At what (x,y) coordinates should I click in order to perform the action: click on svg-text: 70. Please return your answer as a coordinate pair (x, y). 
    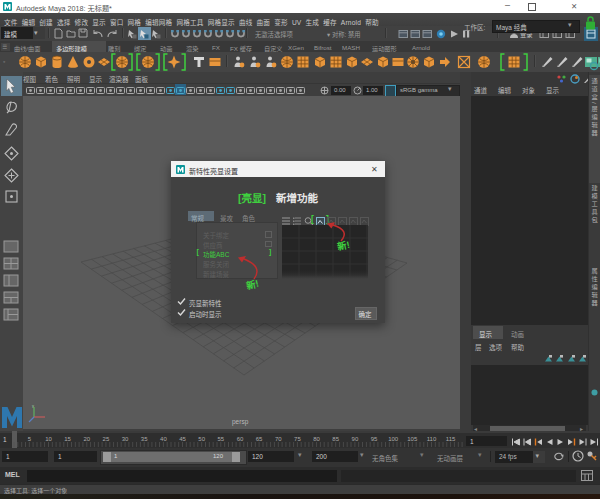
    Looking at the image, I should click on (278, 439).